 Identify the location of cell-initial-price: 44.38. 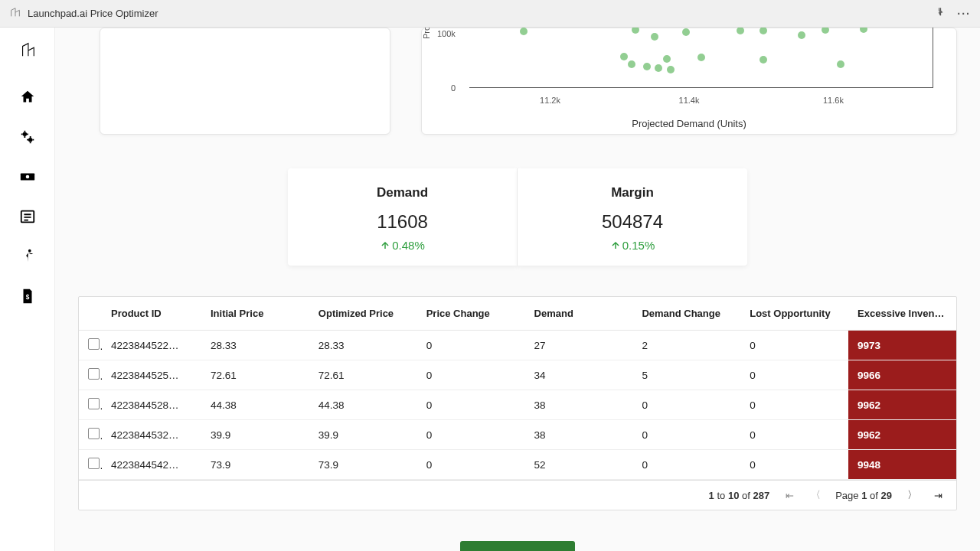
(256, 406).